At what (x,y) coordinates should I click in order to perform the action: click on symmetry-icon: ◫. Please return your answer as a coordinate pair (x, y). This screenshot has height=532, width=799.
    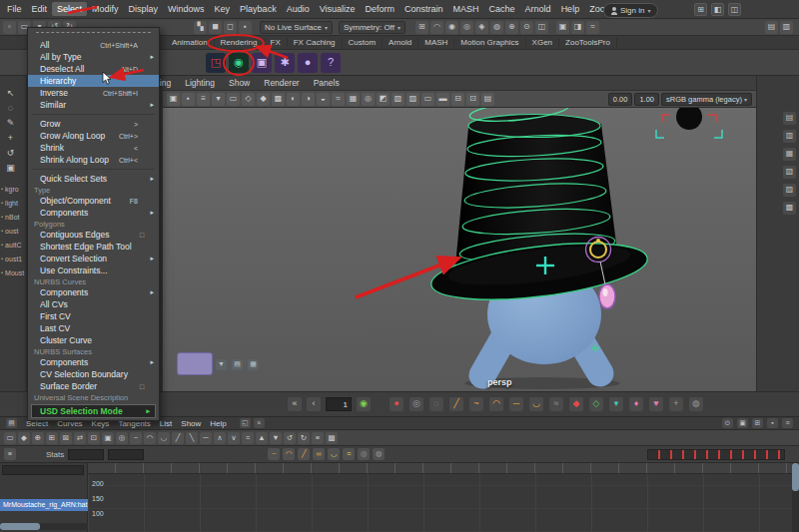
    Looking at the image, I should click on (541, 28).